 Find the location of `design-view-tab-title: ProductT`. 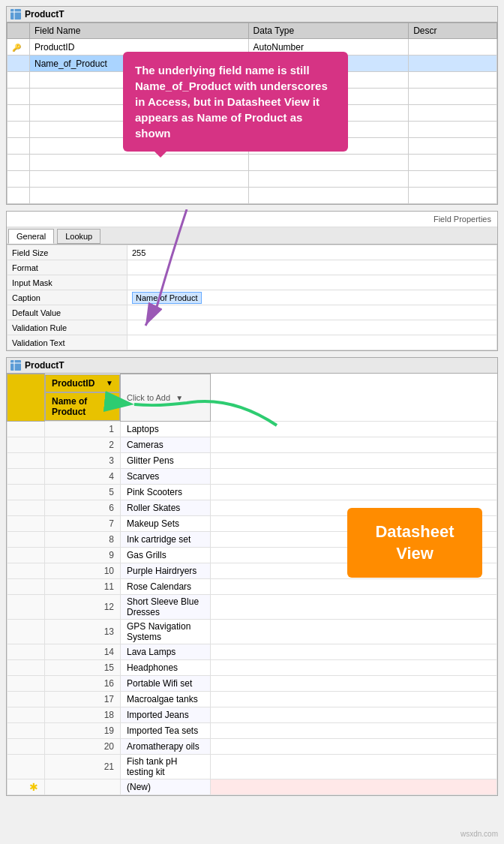

design-view-tab-title: ProductT is located at coordinates (45, 14).